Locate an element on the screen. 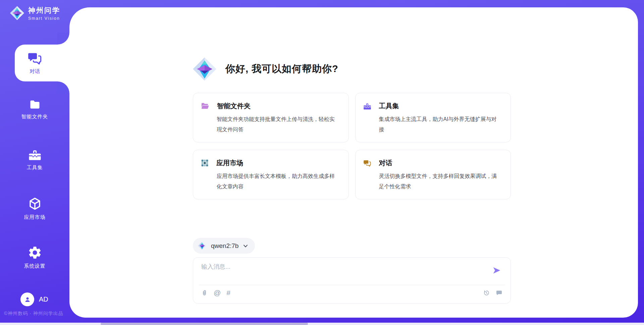 The image size is (644, 325). chat-bubble-icon is located at coordinates (499, 293).